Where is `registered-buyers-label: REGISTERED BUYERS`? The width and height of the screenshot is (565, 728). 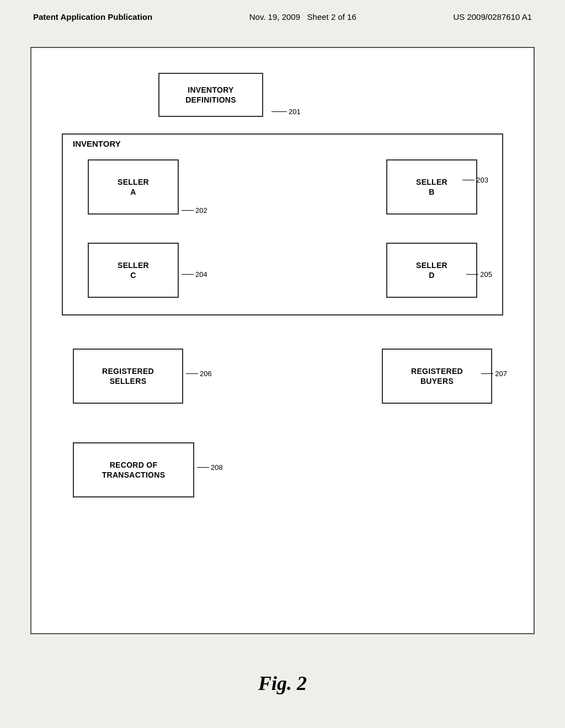 registered-buyers-label: REGISTERED BUYERS is located at coordinates (437, 376).